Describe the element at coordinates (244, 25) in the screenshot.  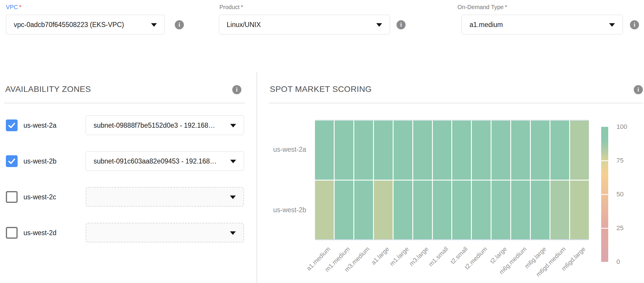
I see `product-select-value: Linux/UNIX` at that location.